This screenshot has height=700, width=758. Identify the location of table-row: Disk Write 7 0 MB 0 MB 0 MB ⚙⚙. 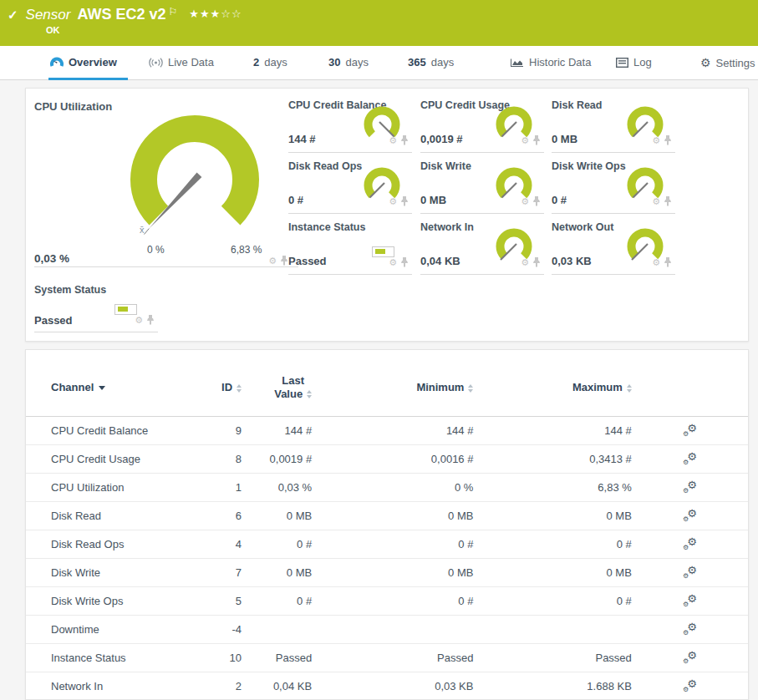
(387, 573).